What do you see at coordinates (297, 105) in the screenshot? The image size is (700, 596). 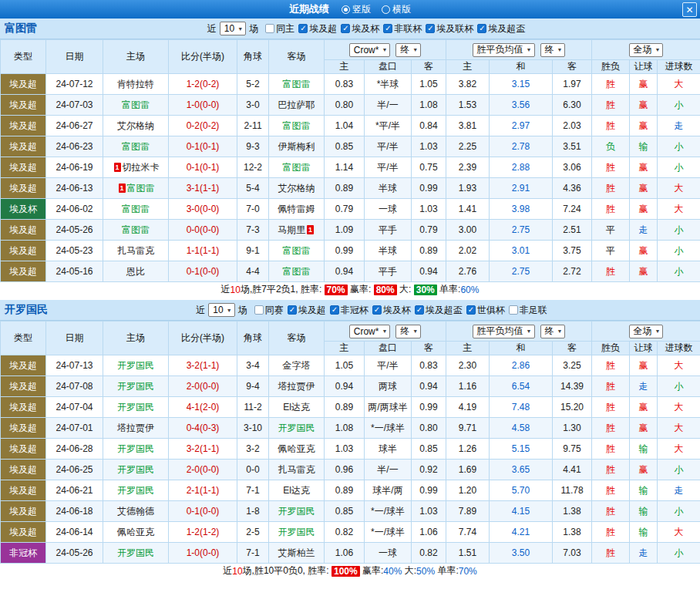 I see `away-team-link: 巴拉萨耶` at bounding box center [297, 105].